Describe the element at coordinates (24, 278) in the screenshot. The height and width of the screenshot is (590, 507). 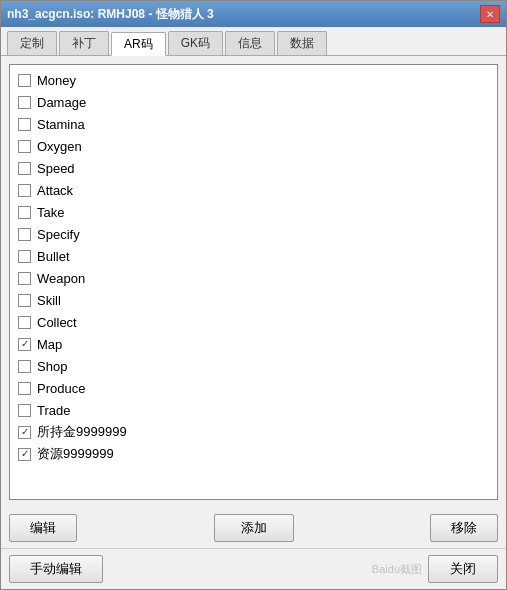
I see `checkbox-weapon` at that location.